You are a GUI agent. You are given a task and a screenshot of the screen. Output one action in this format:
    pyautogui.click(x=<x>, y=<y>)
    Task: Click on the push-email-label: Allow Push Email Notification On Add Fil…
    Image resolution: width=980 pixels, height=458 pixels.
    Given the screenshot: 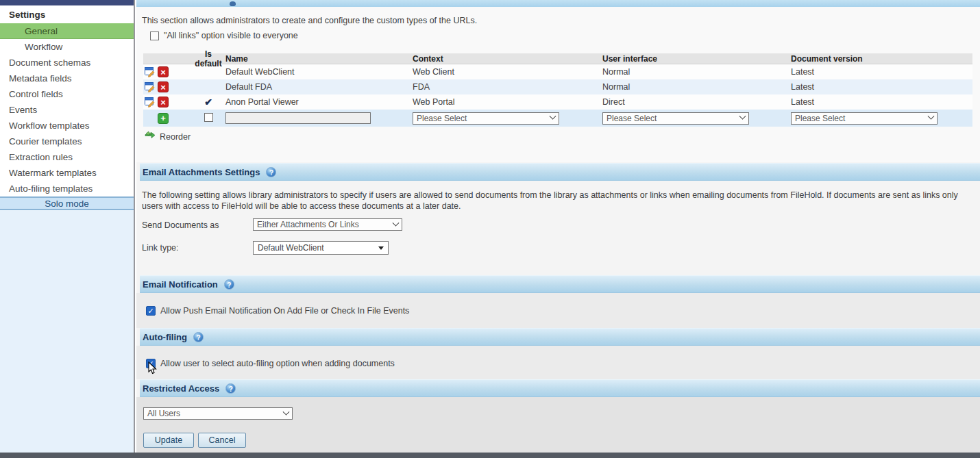 What is the action you would take?
    pyautogui.click(x=285, y=311)
    